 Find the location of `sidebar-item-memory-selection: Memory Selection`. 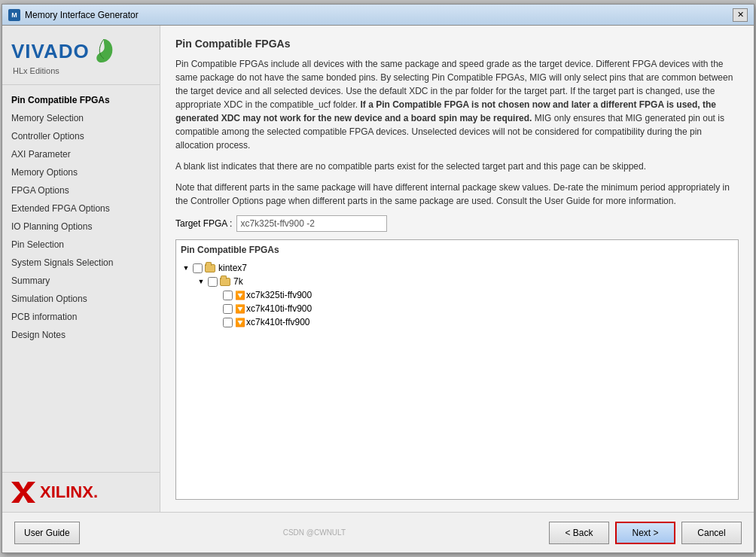

sidebar-item-memory-selection: Memory Selection is located at coordinates (81, 118).